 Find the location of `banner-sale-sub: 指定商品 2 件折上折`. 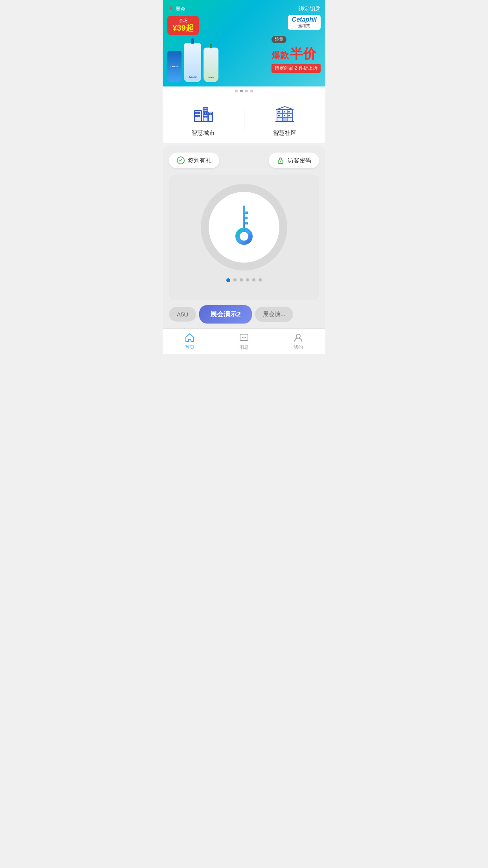

banner-sale-sub: 指定商品 2 件折上折 is located at coordinates (296, 68).